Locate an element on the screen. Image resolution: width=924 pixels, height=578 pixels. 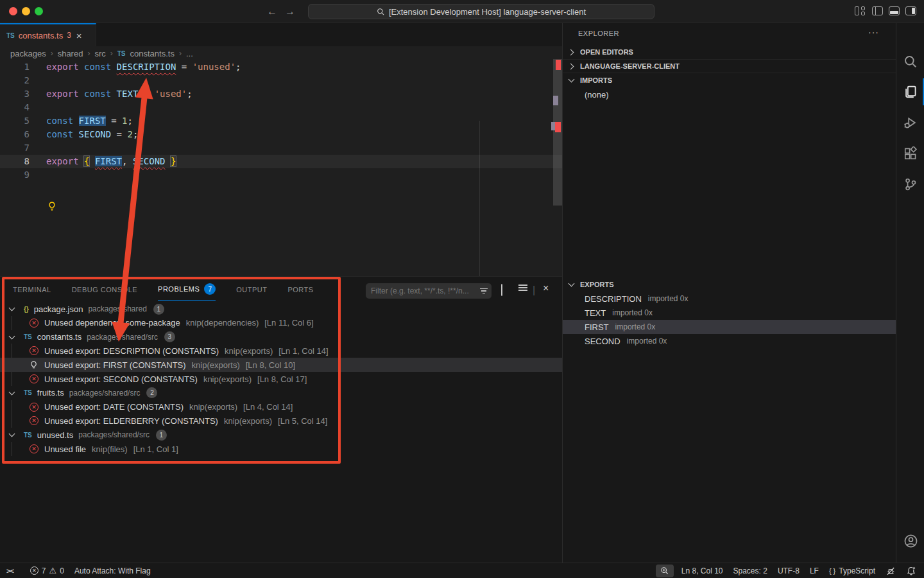
breadcrumb-item: shared is located at coordinates (71, 54).